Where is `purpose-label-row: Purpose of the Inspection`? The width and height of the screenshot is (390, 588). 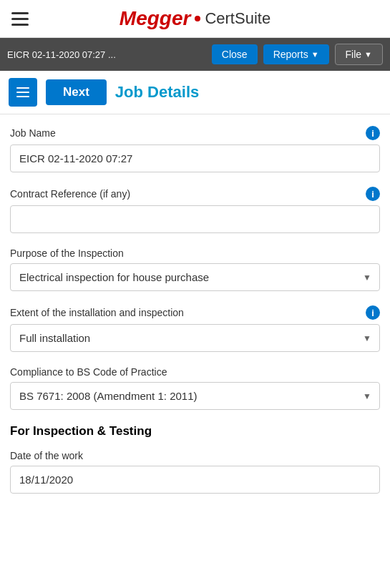 purpose-label-row: Purpose of the Inspection is located at coordinates (195, 253).